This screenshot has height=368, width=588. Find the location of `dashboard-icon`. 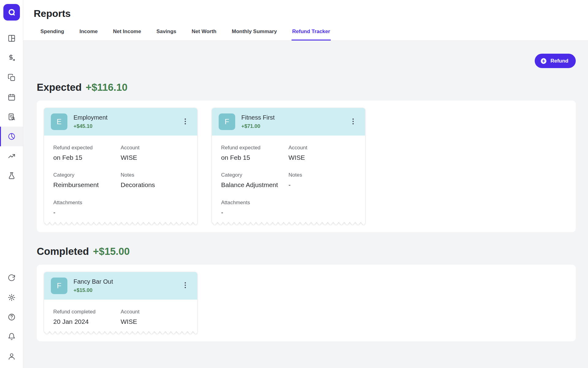

dashboard-icon is located at coordinates (12, 38).